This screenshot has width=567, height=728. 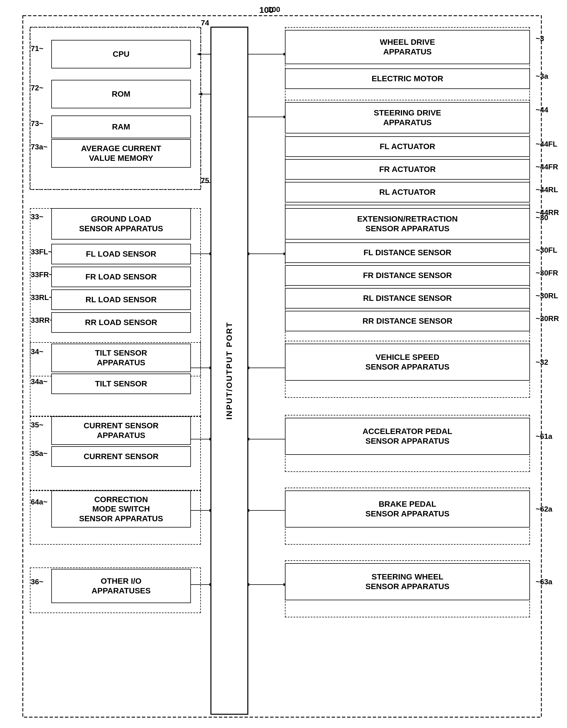 I want to click on fr-distance-box: FR DISTANCE SENSOR, so click(x=407, y=275).